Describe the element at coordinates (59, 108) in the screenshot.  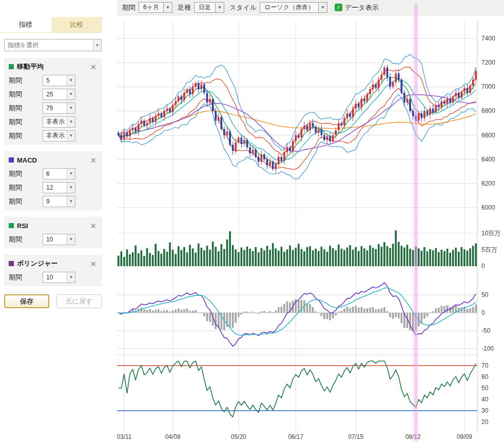
I see `ma-period-select-3: 75 ▼` at that location.